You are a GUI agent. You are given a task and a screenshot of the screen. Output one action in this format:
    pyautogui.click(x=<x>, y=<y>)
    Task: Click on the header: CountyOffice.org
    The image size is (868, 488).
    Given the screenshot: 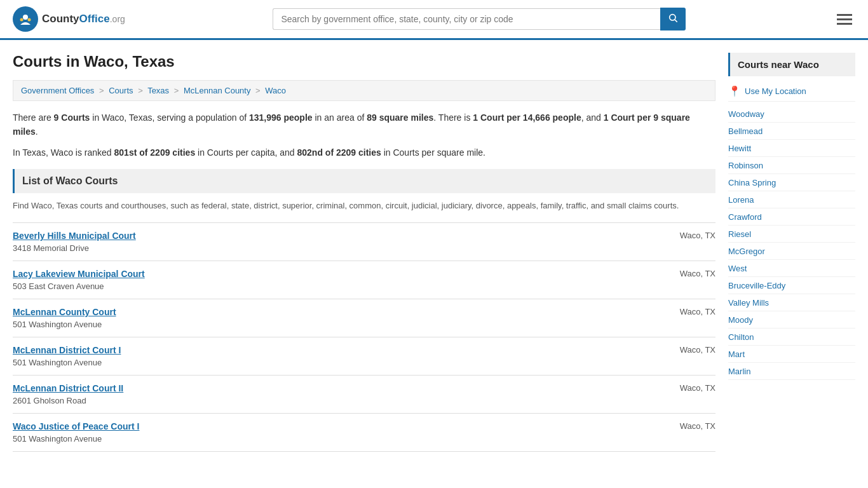 What is the action you would take?
    pyautogui.click(x=434, y=20)
    